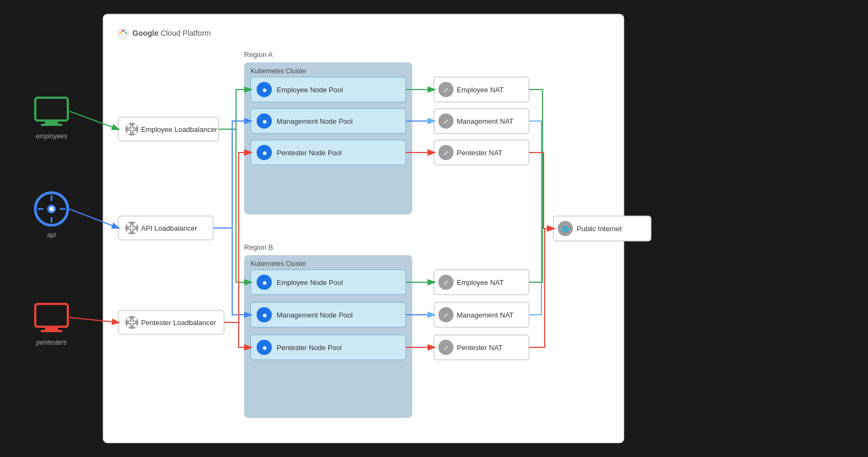 The width and height of the screenshot is (868, 457). I want to click on region-b-label: Region B, so click(258, 247).